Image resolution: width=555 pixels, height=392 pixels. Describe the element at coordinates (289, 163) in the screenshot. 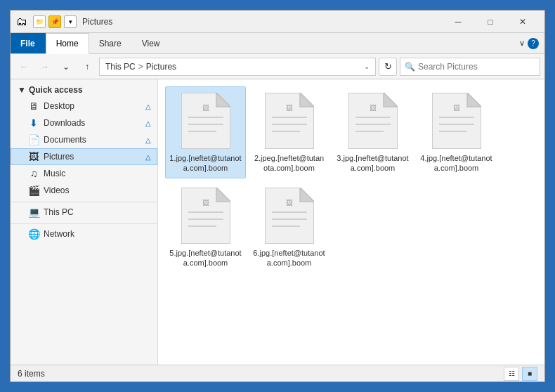

I see `file-name: 2.jpeg.[neftet@tutanota.com].boom` at that location.